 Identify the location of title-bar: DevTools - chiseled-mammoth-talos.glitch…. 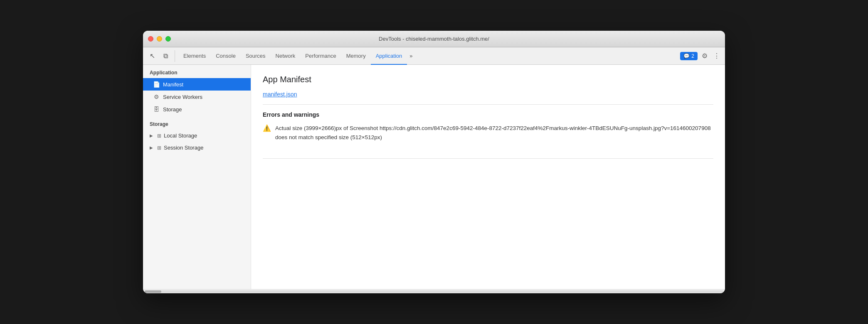
(434, 39).